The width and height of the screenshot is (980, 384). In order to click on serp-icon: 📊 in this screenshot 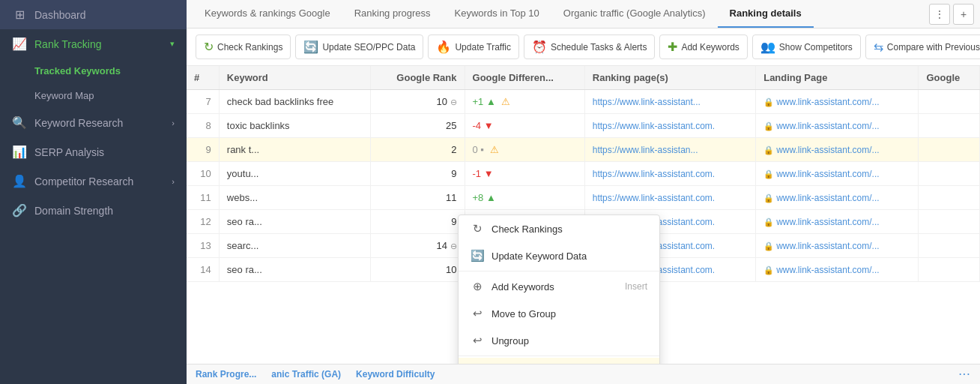, I will do `click(19, 152)`.